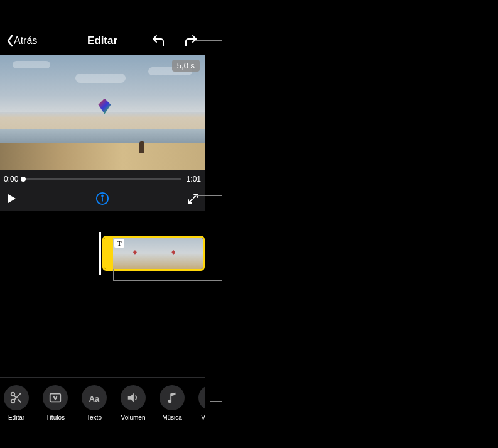 Image resolution: width=498 pixels, height=448 pixels. What do you see at coordinates (102, 41) in the screenshot?
I see `top-toolbar: Atrás Editar` at bounding box center [102, 41].